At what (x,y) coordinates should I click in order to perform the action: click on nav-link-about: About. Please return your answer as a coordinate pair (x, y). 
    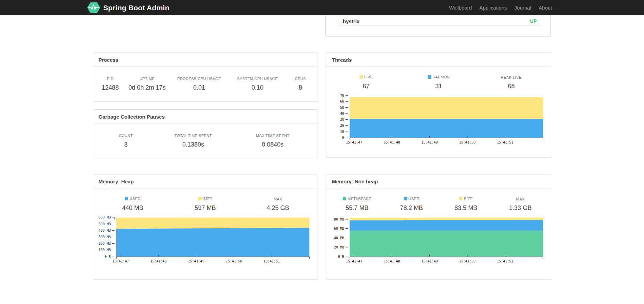
    Looking at the image, I should click on (545, 7).